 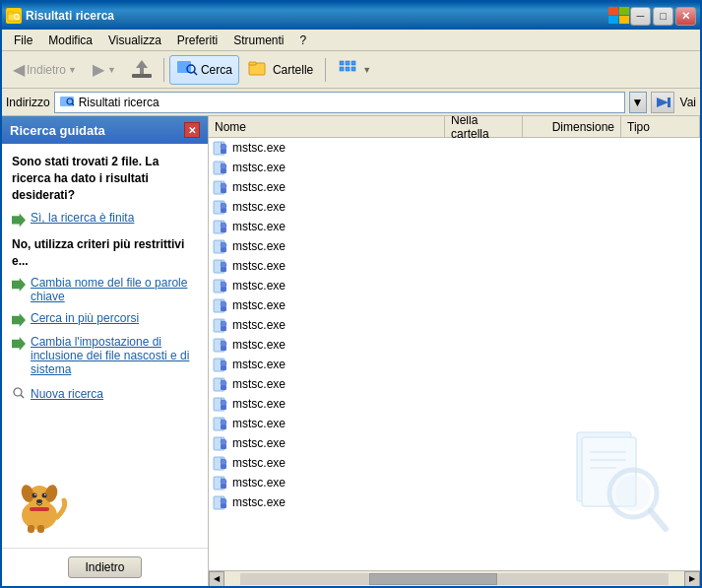 What do you see at coordinates (135, 40) in the screenshot?
I see `menu-visualizza: Visualizza` at bounding box center [135, 40].